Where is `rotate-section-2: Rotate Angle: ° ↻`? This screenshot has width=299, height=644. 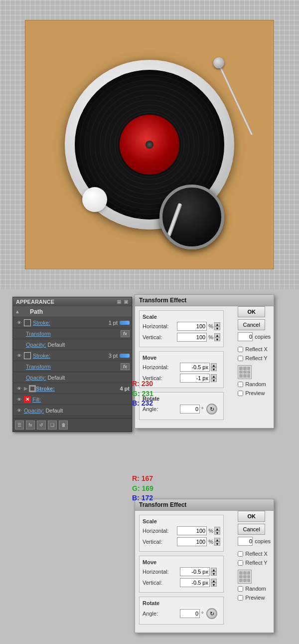
rotate-section-2: Rotate Angle: ° ↻ is located at coordinates (181, 611).